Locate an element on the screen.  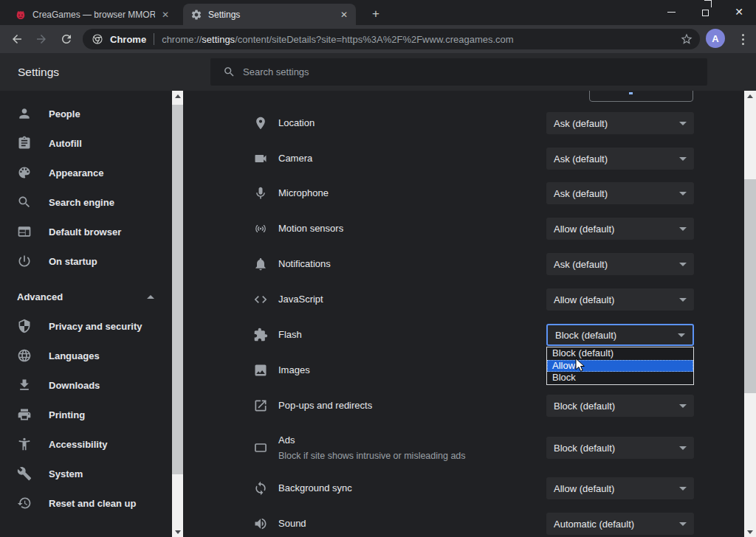
tab-creagames: CreaGames — browser MMORPG ✕ is located at coordinates (92, 15).